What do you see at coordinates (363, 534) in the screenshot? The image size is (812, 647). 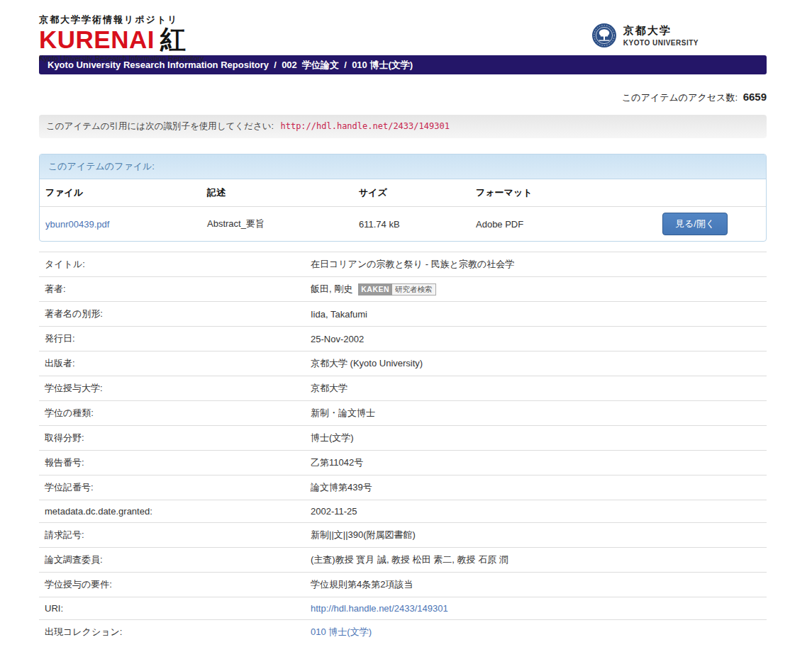 I see `metadata-value: 新制||文||390(附属図書館)` at bounding box center [363, 534].